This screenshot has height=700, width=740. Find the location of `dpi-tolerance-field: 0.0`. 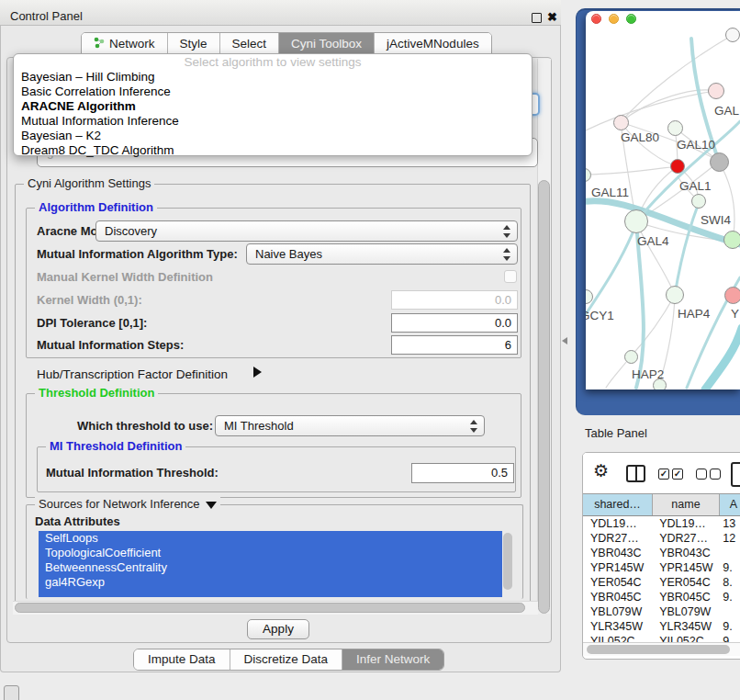

dpi-tolerance-field: 0.0 is located at coordinates (454, 323).